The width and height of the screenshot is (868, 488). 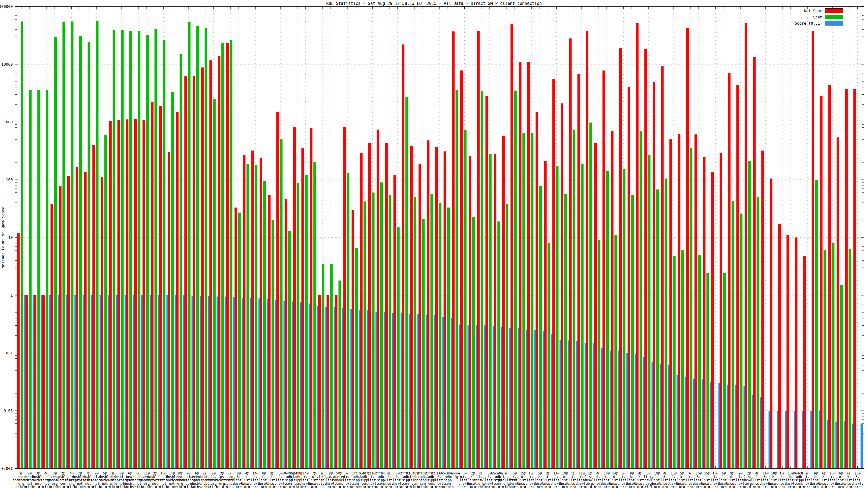 What do you see at coordinates (8, 122) in the screenshot?
I see `y-tick-label: 1000` at bounding box center [8, 122].